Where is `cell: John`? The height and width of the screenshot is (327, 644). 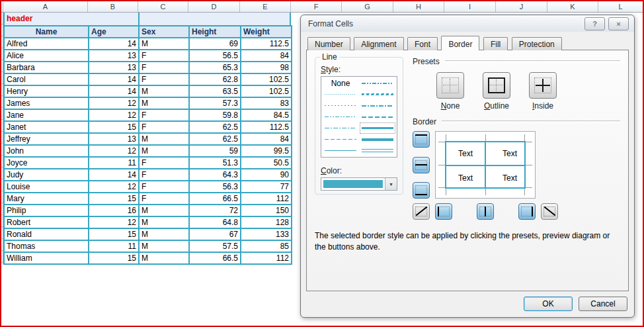 cell: John is located at coordinates (46, 151).